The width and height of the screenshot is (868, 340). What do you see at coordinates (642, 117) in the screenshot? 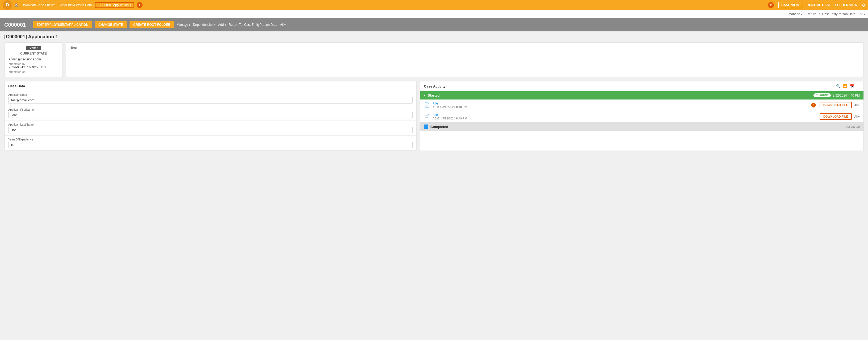
I see `activity-file-2: 📄 File ADM > 3/12/2024 8:49 PM DOWNLOAD …` at bounding box center [642, 117].